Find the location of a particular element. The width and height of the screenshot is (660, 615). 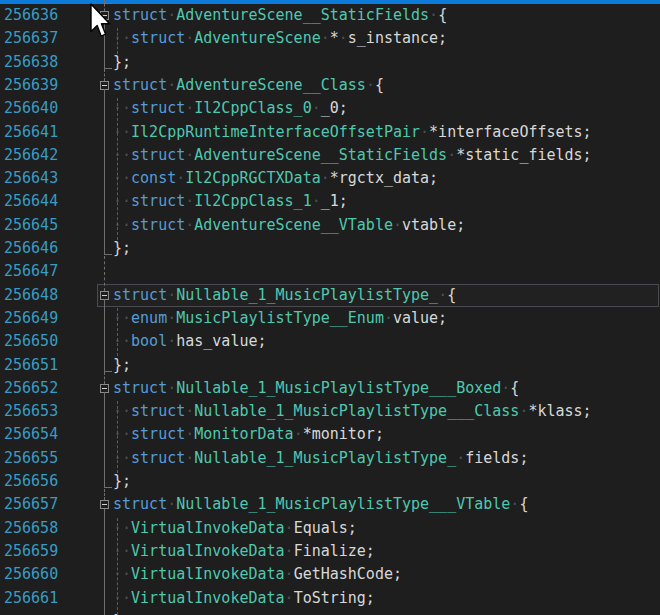

code-line-text: ··struct·Il2CppClass_0·_0; is located at coordinates (230, 108).